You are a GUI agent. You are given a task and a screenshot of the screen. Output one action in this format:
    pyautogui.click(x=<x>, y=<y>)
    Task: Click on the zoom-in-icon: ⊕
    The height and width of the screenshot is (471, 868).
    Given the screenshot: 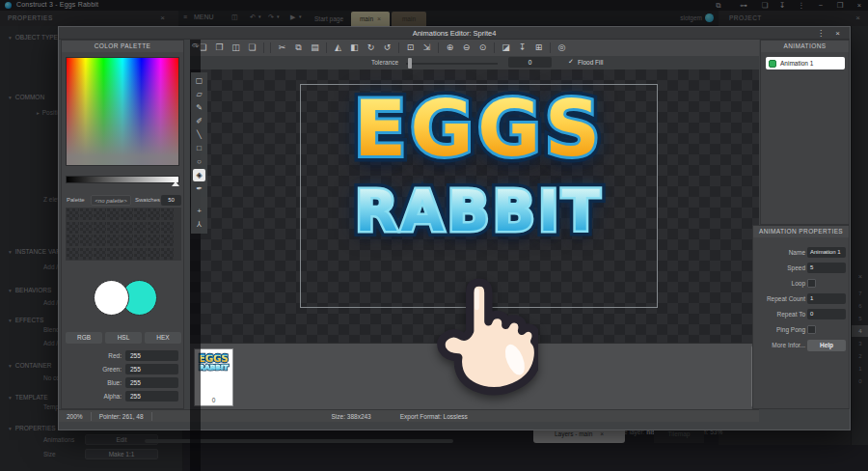 What is the action you would take?
    pyautogui.click(x=449, y=48)
    